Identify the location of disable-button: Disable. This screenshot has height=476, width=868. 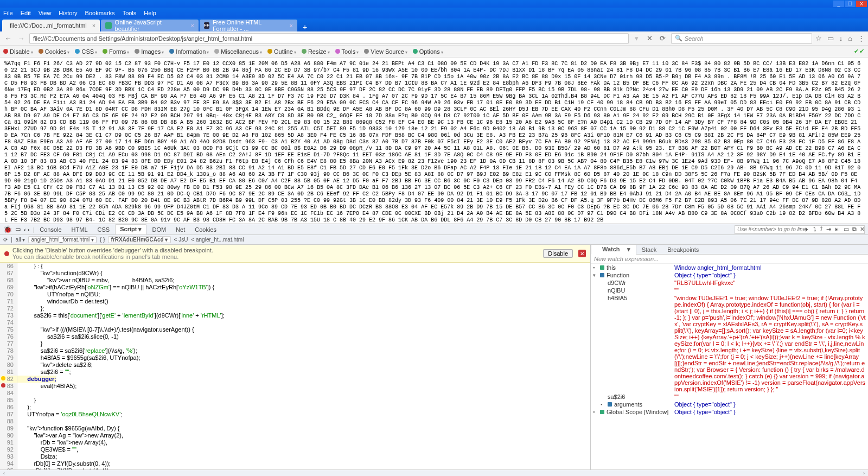
(558, 253).